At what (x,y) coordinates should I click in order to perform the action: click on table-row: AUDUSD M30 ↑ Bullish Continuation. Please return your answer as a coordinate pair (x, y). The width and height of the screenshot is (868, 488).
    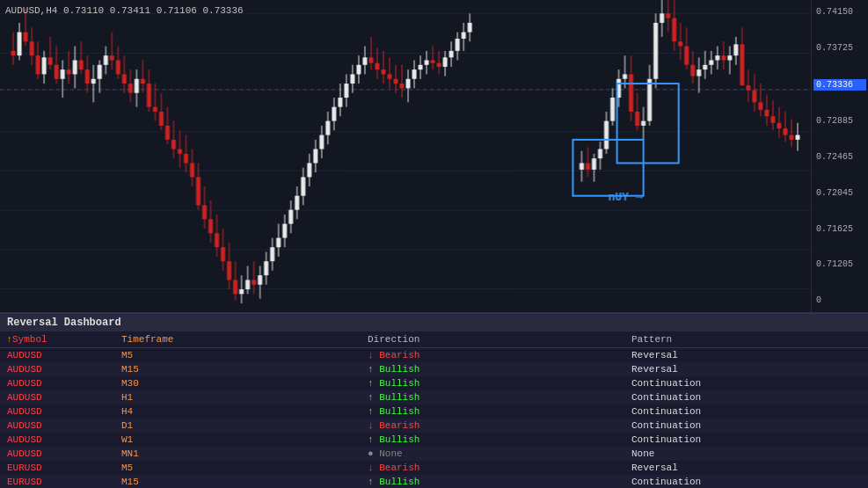
    Looking at the image, I should click on (434, 383).